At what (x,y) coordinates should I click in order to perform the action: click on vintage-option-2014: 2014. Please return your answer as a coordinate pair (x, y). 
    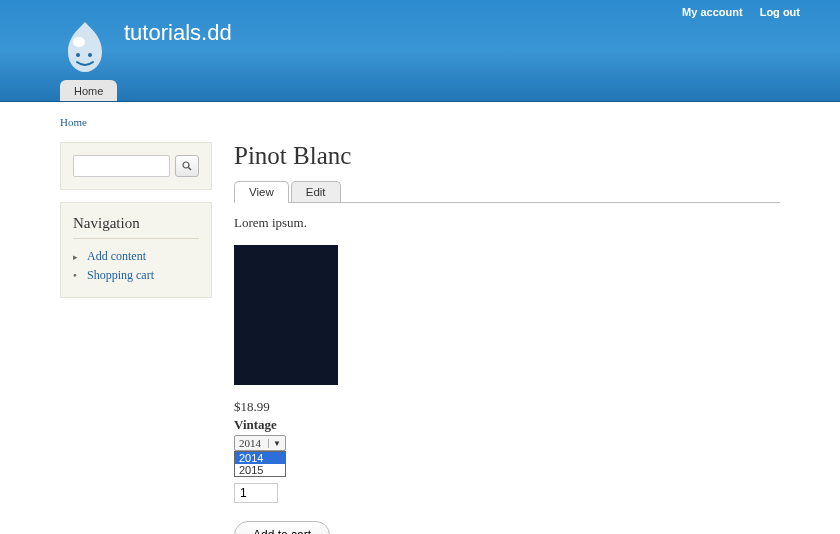
    Looking at the image, I should click on (260, 458).